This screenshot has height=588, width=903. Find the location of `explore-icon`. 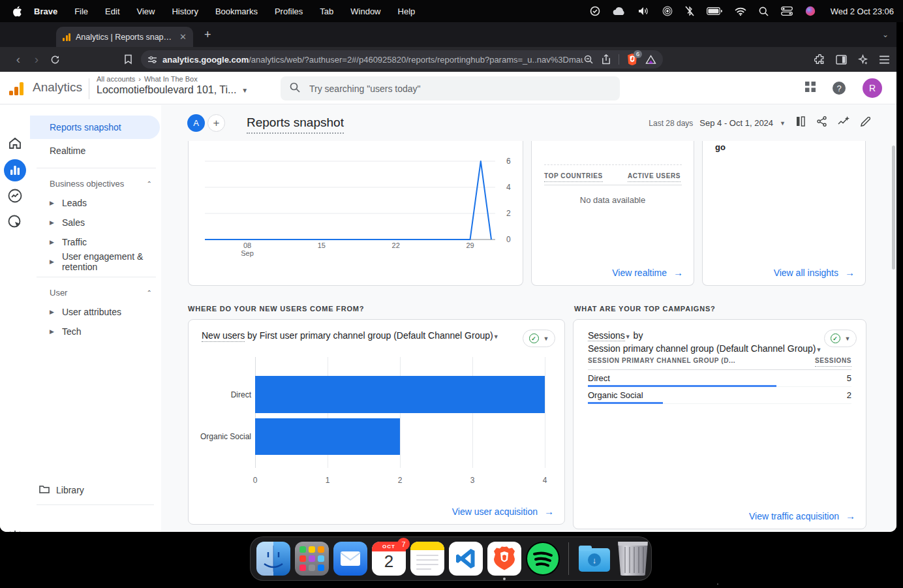

explore-icon is located at coordinates (15, 197).